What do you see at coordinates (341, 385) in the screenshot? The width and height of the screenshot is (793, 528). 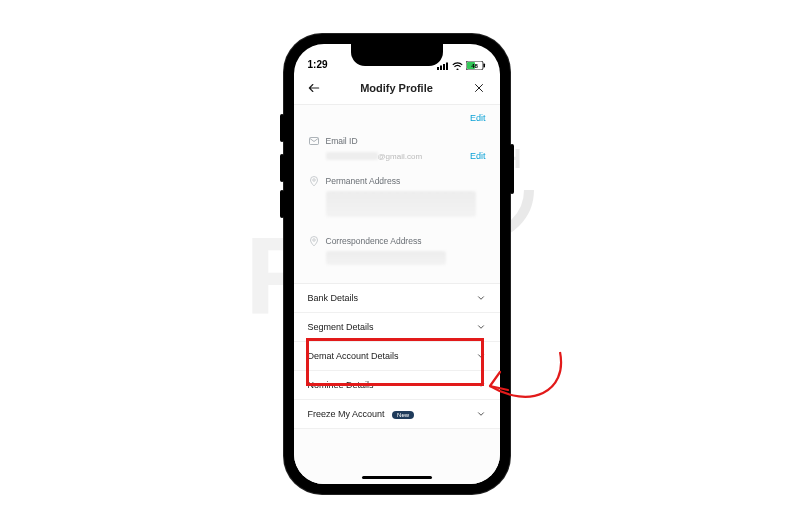 I see `accordion-label: Nominee Details` at bounding box center [341, 385].